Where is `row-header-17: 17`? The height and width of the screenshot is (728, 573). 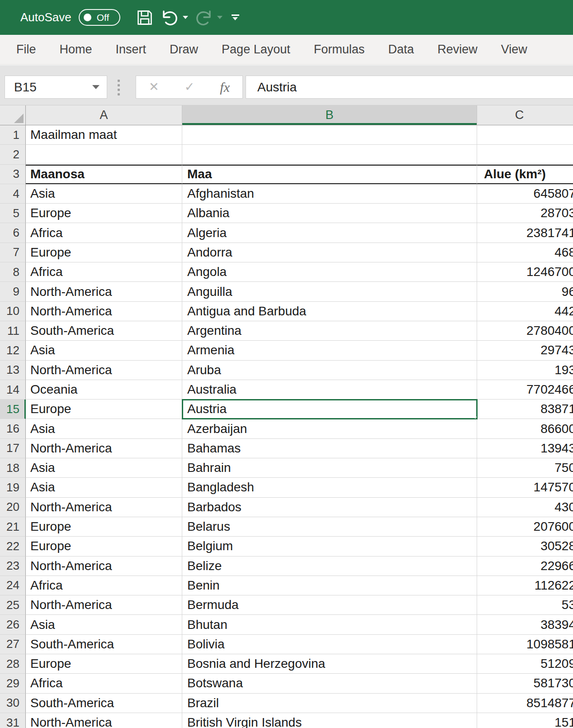 row-header-17: 17 is located at coordinates (13, 449).